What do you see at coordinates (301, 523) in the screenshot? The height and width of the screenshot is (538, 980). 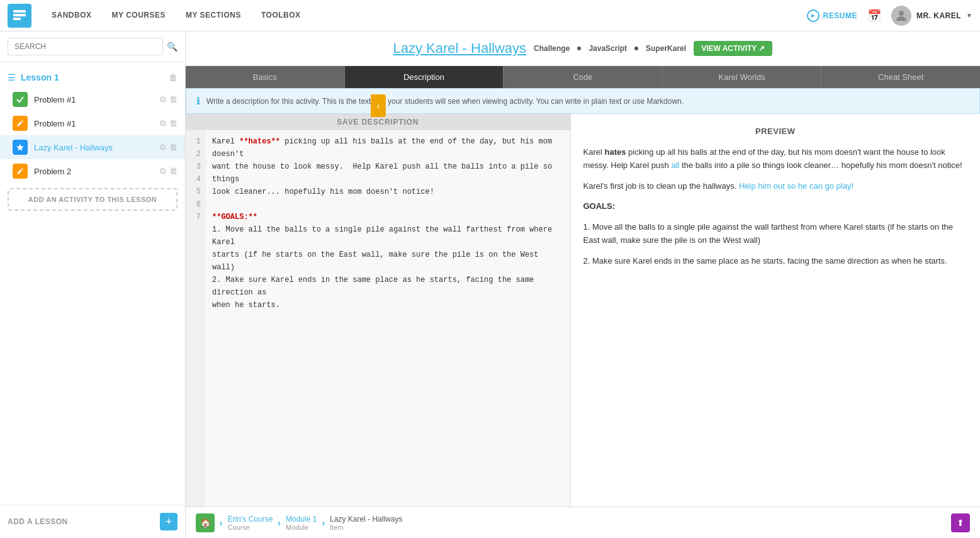 I see `breadcrumb-module: Module 1 Module` at bounding box center [301, 523].